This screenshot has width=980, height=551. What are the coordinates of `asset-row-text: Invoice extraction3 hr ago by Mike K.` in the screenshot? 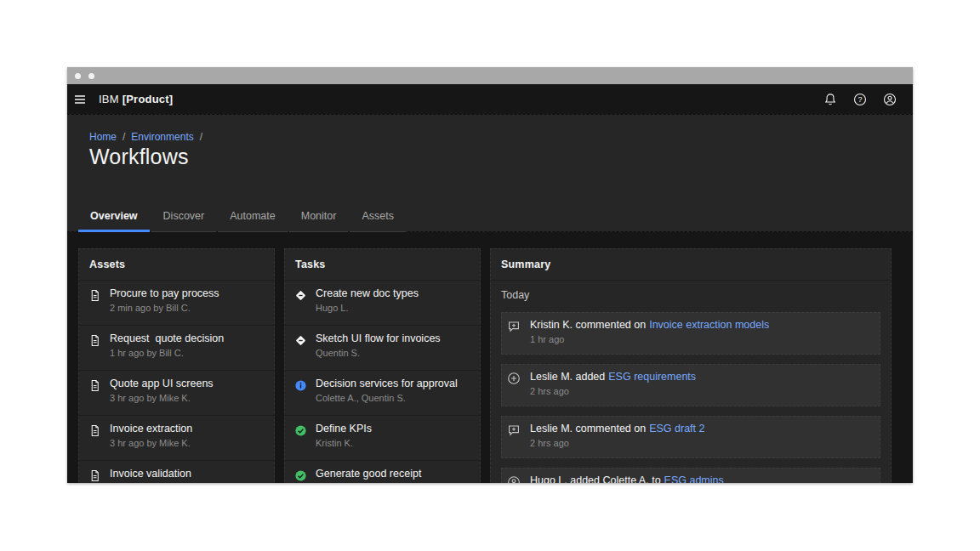 It's located at (190, 435).